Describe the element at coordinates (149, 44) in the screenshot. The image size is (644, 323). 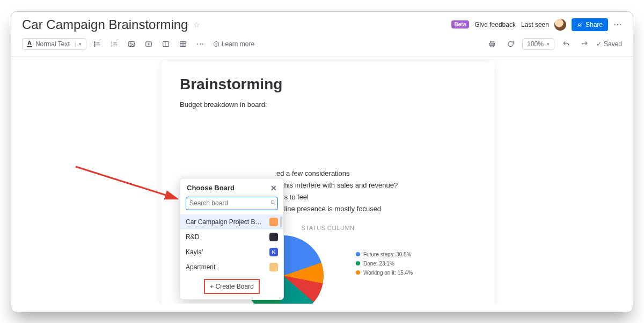
I see `video-icon` at that location.